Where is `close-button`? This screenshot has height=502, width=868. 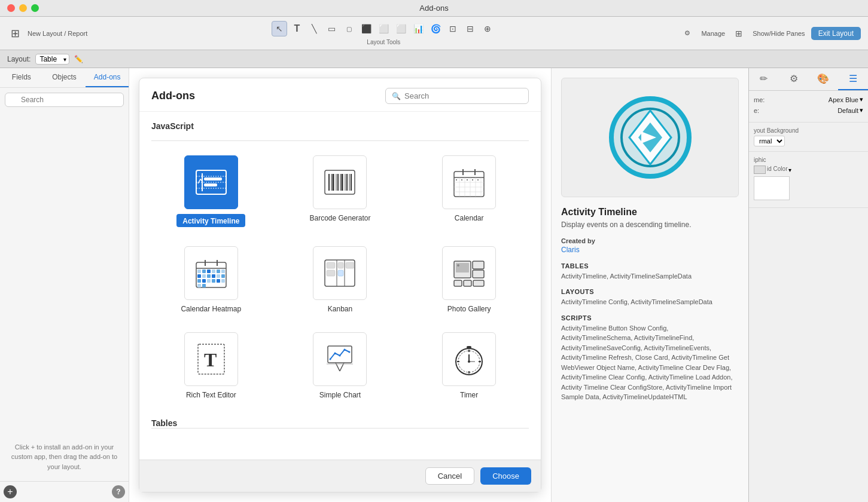 close-button is located at coordinates (11, 8).